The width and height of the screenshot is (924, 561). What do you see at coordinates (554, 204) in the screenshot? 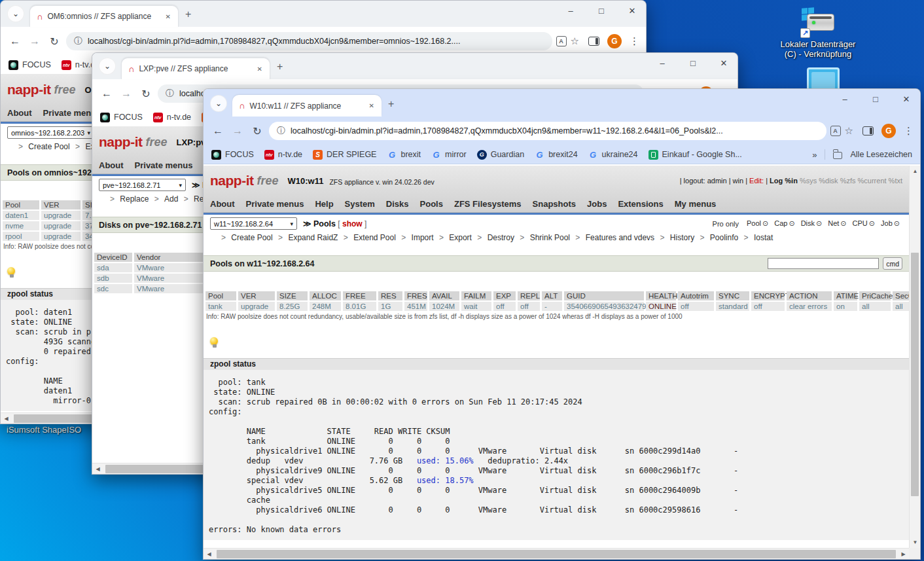
I see `menu-item-7: Snapshots` at bounding box center [554, 204].